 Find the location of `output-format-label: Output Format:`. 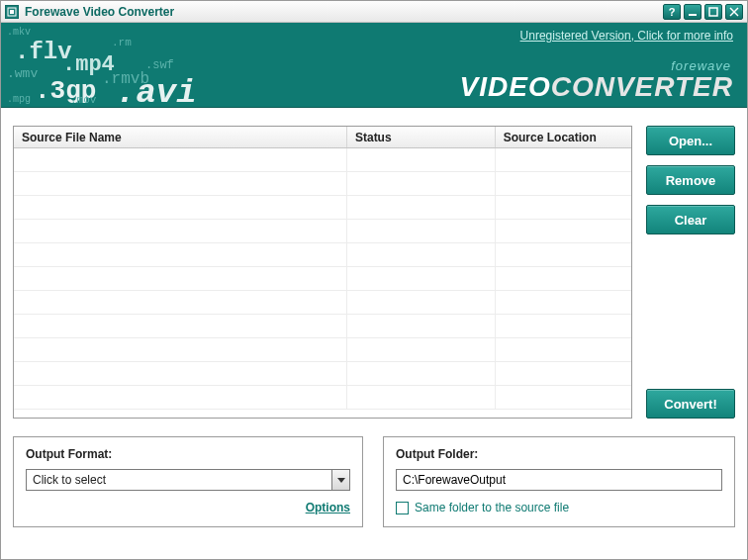

output-format-label: Output Format: is located at coordinates (188, 454).